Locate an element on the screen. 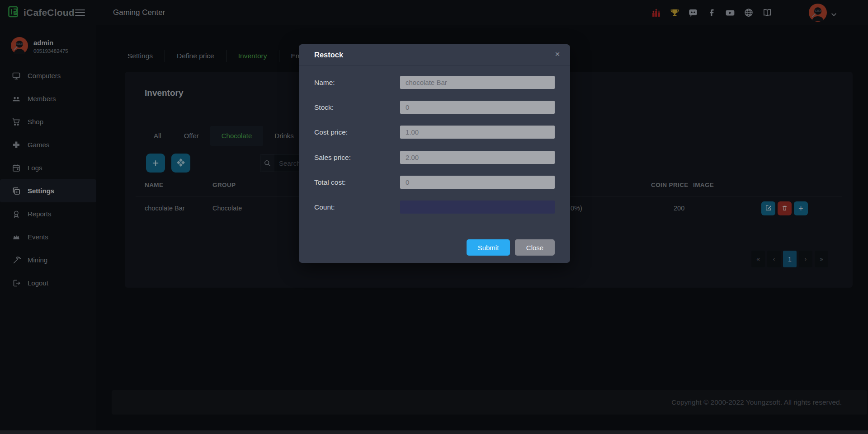 This screenshot has width=868, height=434. modal-header: Restock × is located at coordinates (434, 55).